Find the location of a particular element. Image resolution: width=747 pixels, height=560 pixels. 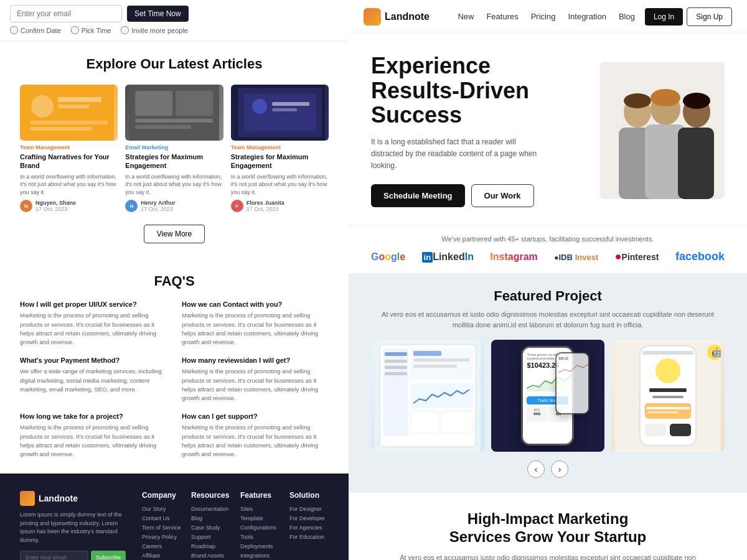

footer-link-deployments: Deployments is located at coordinates (260, 546).